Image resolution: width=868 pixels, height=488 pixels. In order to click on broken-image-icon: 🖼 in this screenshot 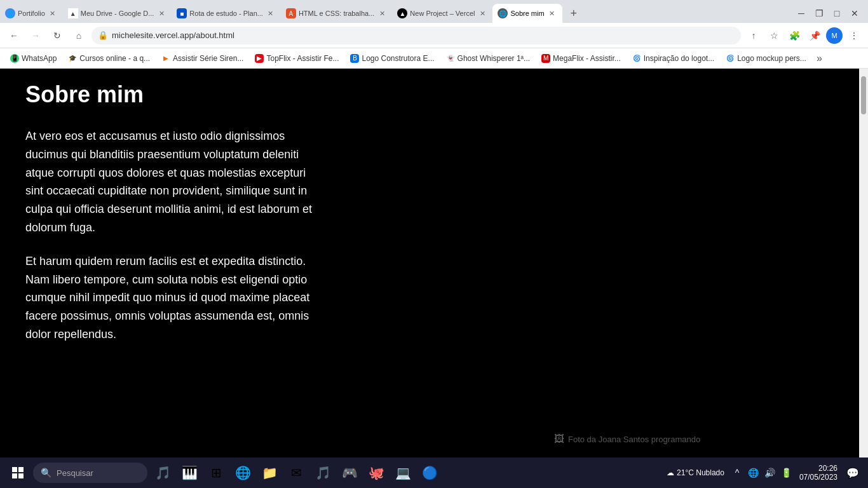, I will do `click(559, 439)`.